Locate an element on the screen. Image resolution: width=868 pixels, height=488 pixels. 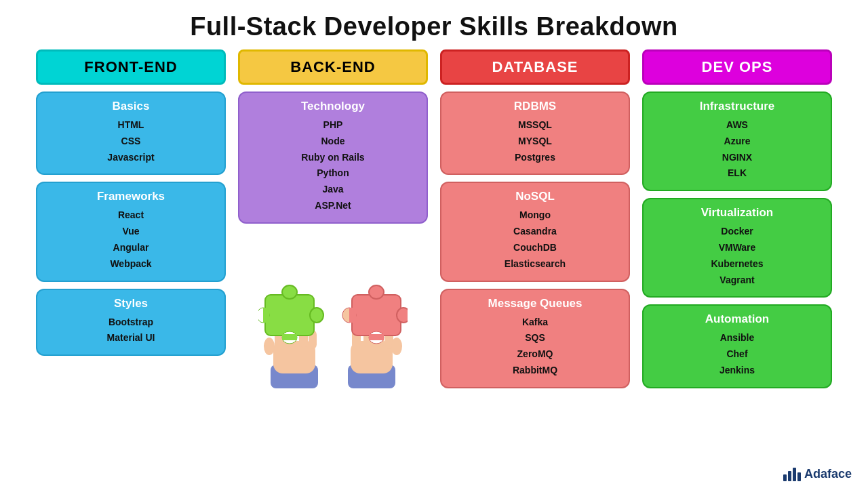
fe-basics-card: Basics HTMLCSSJavascript is located at coordinates (131, 133).